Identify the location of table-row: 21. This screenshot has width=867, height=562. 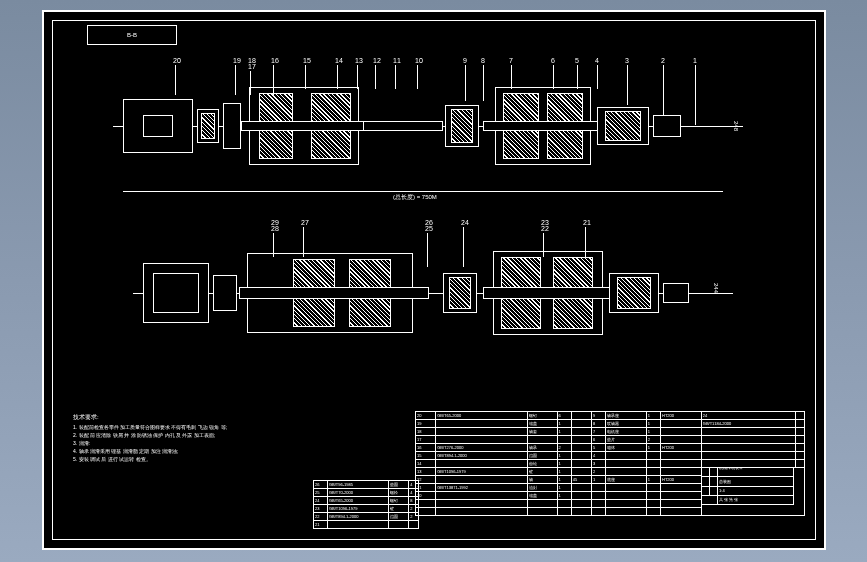
(366, 525).